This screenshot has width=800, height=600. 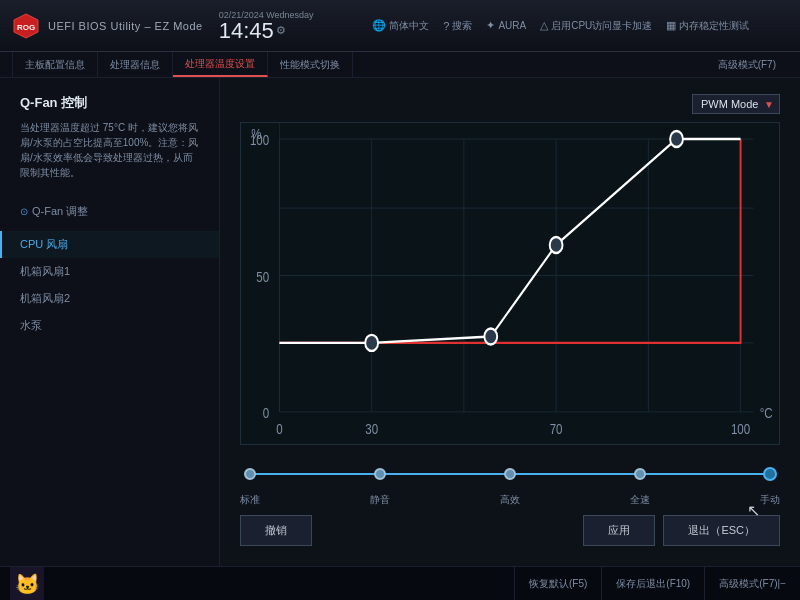 I want to click on panel-desc: 当处理器温度超过 75°C 时，建议您将风扇/水泵的占空比提高至100%。注意：…, so click(x=110, y=158).